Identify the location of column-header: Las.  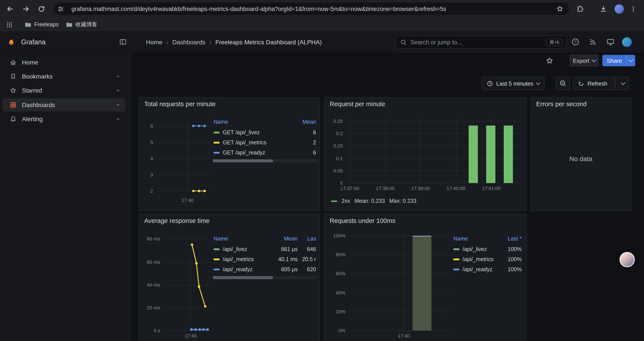
(307, 239).